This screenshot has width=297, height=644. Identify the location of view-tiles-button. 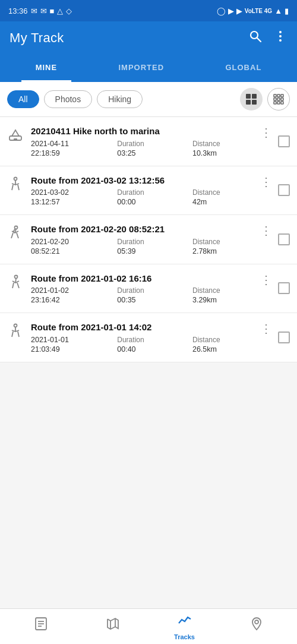
(251, 99).